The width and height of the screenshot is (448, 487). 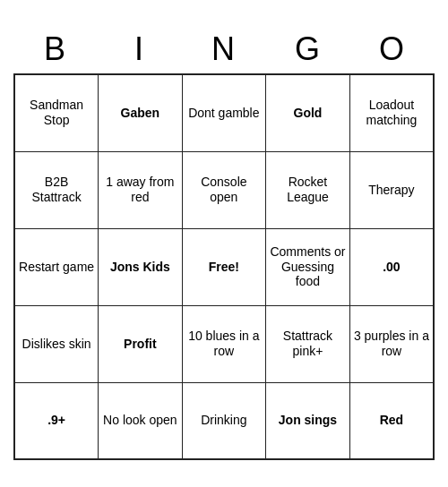 I want to click on header-letter: G, so click(x=308, y=49).